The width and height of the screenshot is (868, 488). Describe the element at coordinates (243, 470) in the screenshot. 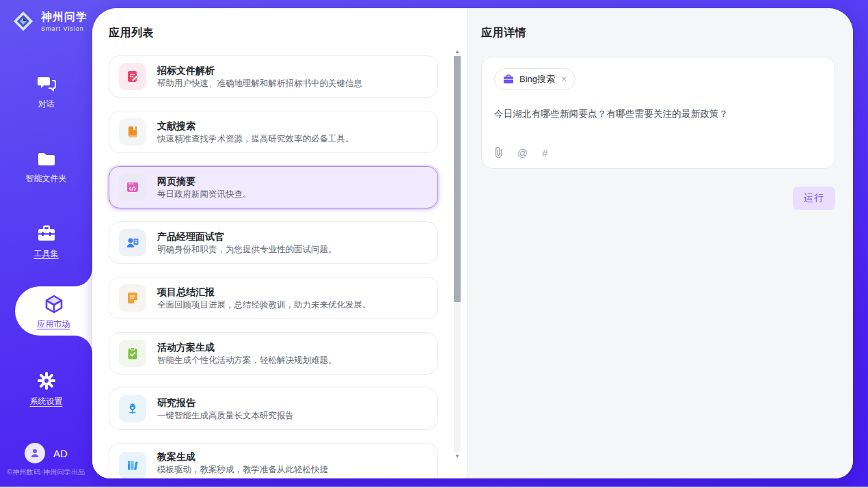

I see `app-card-desc: 模板驱动，教案秒成，教学准备从此轻松快捷` at that location.